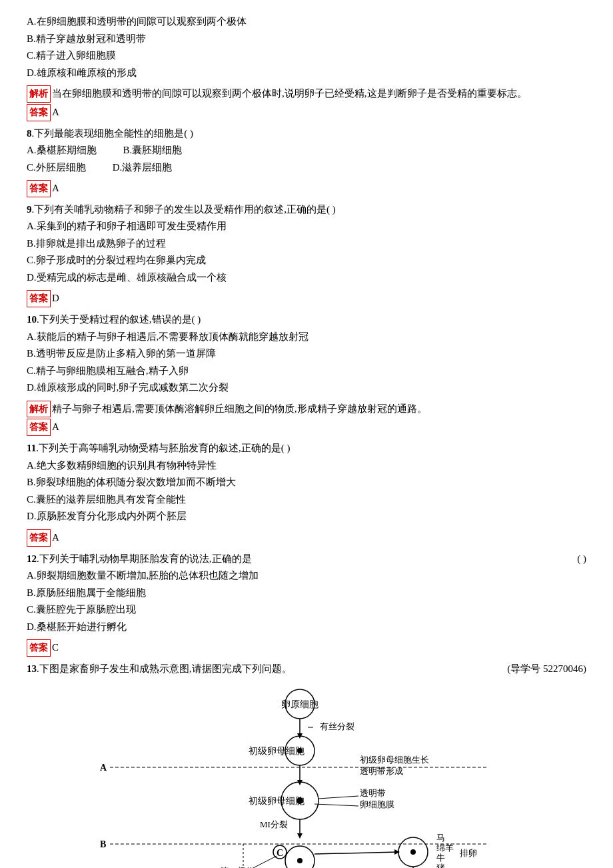 The width and height of the screenshot is (613, 868). What do you see at coordinates (39, 538) in the screenshot?
I see `answer-tag-11: 答案` at bounding box center [39, 538].